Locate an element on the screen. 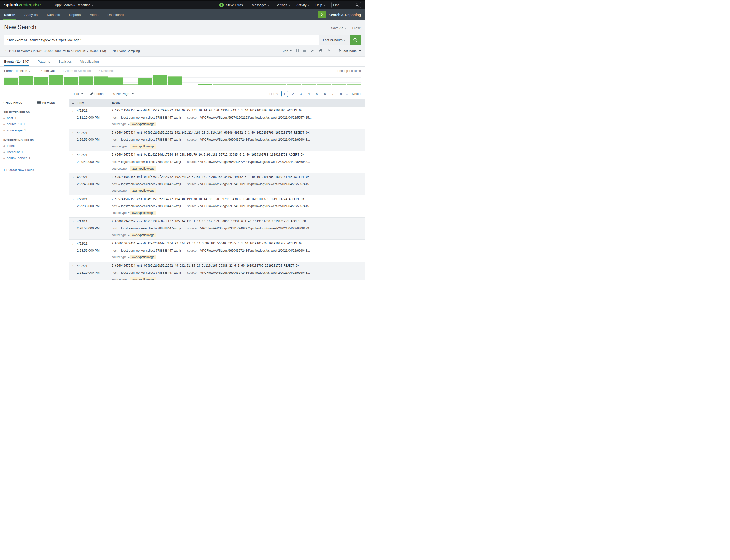 Image resolution: width=730 pixels, height=560 pixels. page-1-button: 1 is located at coordinates (285, 94).